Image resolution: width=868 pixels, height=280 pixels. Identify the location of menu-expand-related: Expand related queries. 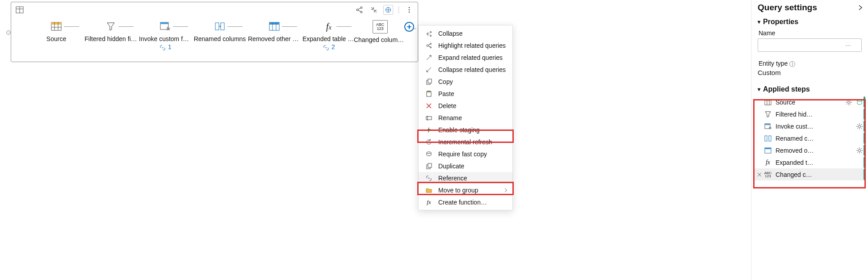
(465, 57).